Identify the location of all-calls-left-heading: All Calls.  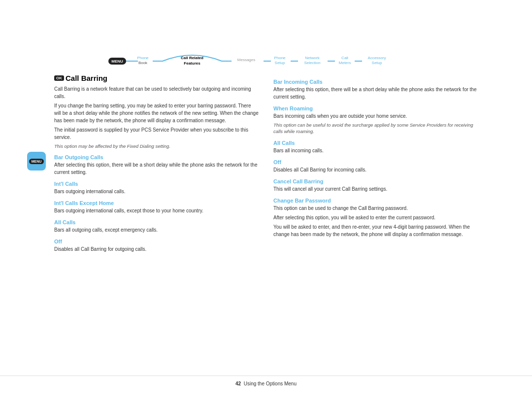
(157, 222).